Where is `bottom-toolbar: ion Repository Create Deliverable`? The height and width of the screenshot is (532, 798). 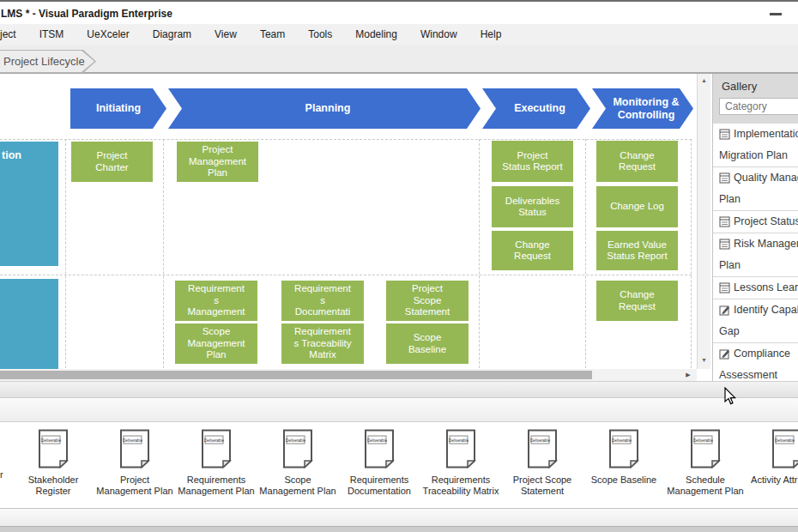 bottom-toolbar: ion Repository Create Deliverable is located at coordinates (399, 410).